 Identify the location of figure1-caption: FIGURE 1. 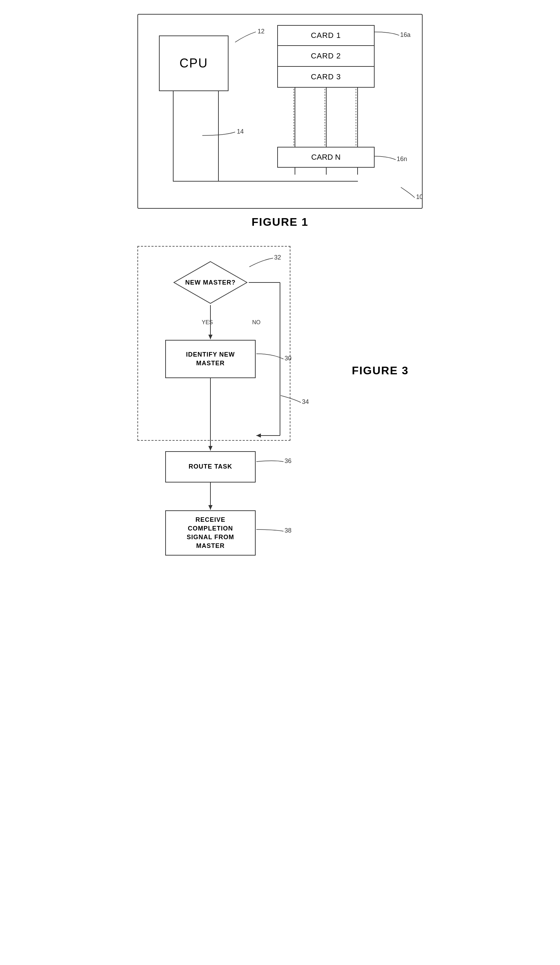
(280, 222).